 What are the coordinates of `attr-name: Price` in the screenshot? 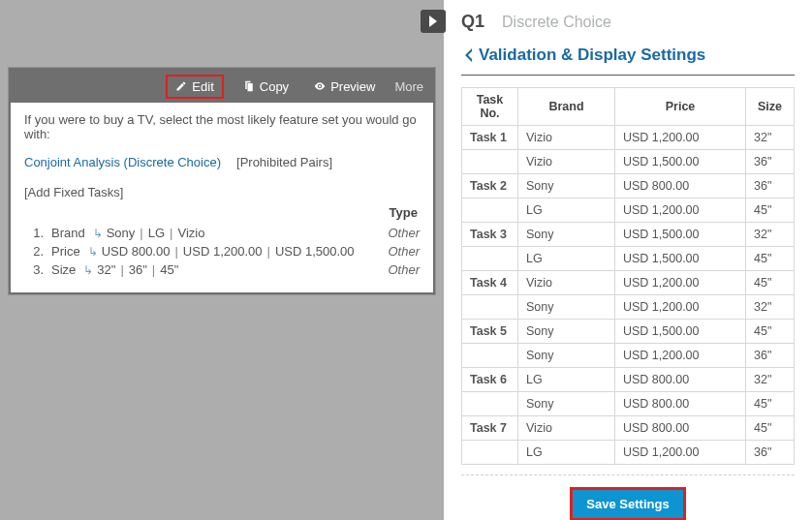 It's located at (66, 252).